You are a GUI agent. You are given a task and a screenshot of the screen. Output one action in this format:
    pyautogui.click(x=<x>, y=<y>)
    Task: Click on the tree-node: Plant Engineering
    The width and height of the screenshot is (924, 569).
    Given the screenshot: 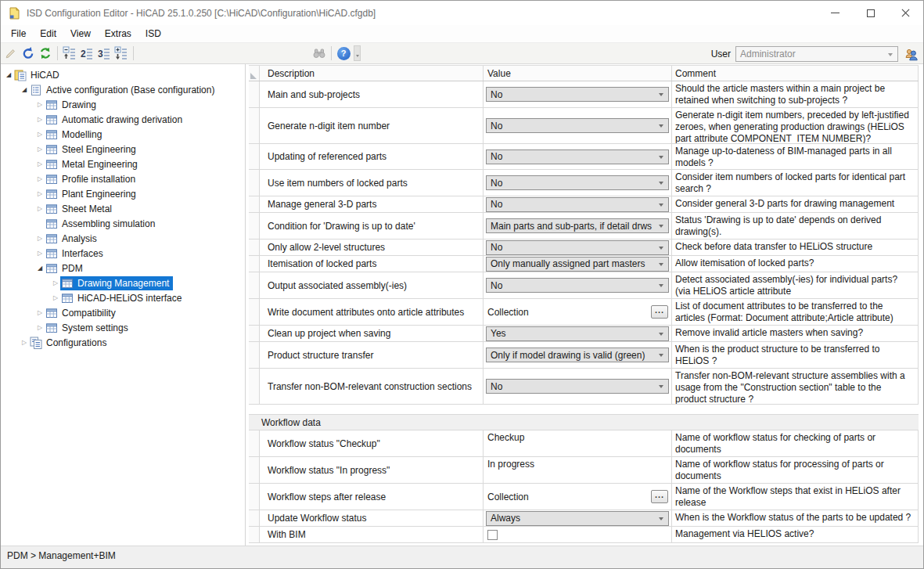 What is the action you would take?
    pyautogui.click(x=92, y=194)
    